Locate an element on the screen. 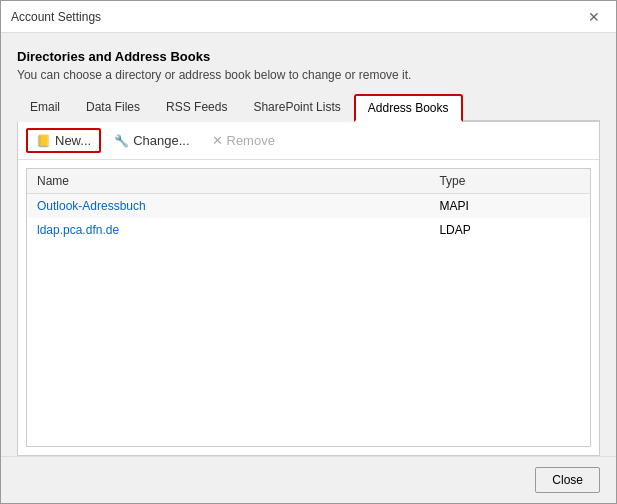 This screenshot has height=504, width=617. table-header-row: Name Type is located at coordinates (308, 182).